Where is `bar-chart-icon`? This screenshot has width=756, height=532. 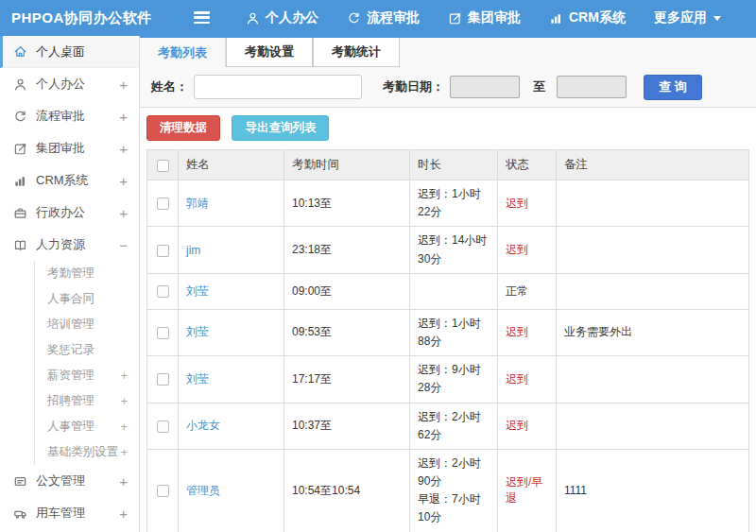 bar-chart-icon is located at coordinates (556, 19).